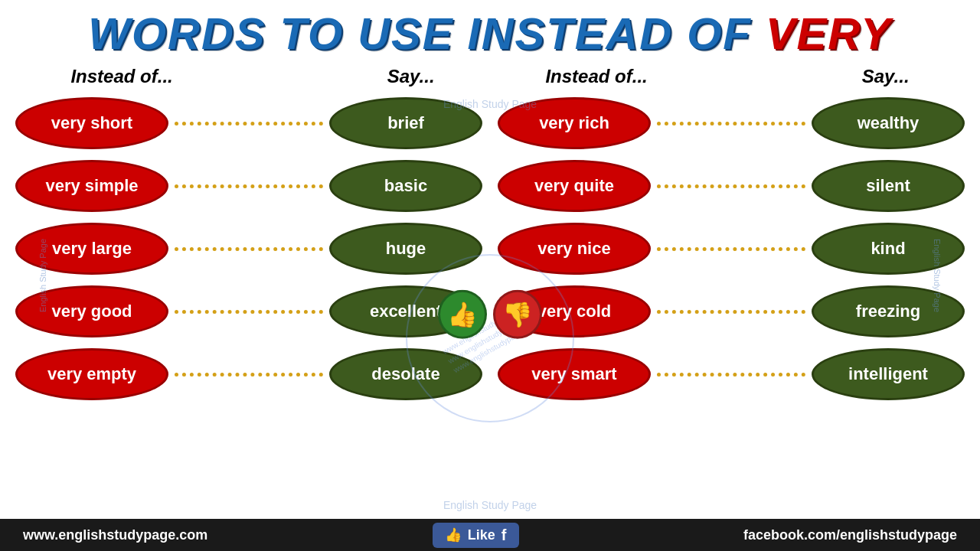 The image size is (980, 551). I want to click on instead-pill-r5: very smart, so click(574, 374).